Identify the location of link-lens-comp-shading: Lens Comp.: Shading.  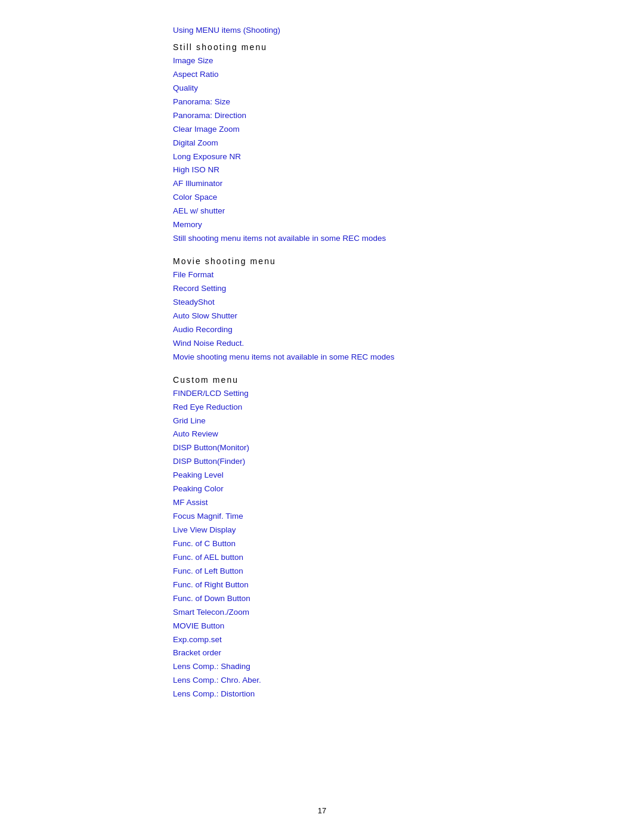
(379, 667).